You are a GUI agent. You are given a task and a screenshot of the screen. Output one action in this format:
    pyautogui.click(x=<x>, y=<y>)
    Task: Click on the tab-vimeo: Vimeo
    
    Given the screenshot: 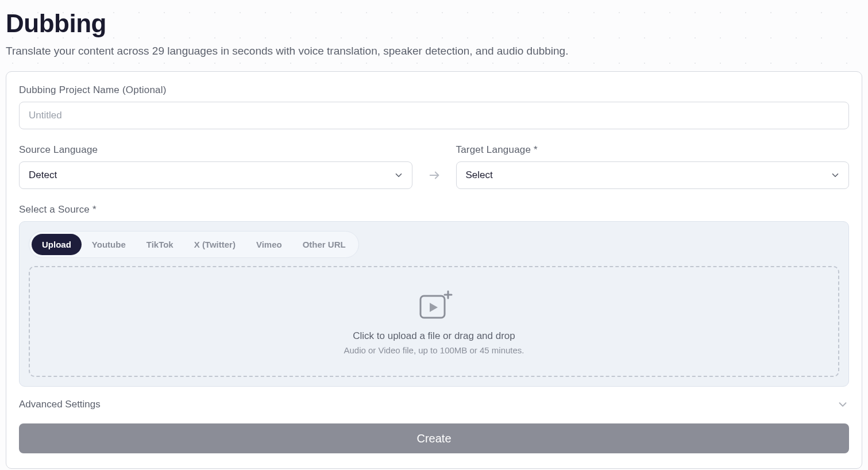 What is the action you would take?
    pyautogui.click(x=269, y=245)
    